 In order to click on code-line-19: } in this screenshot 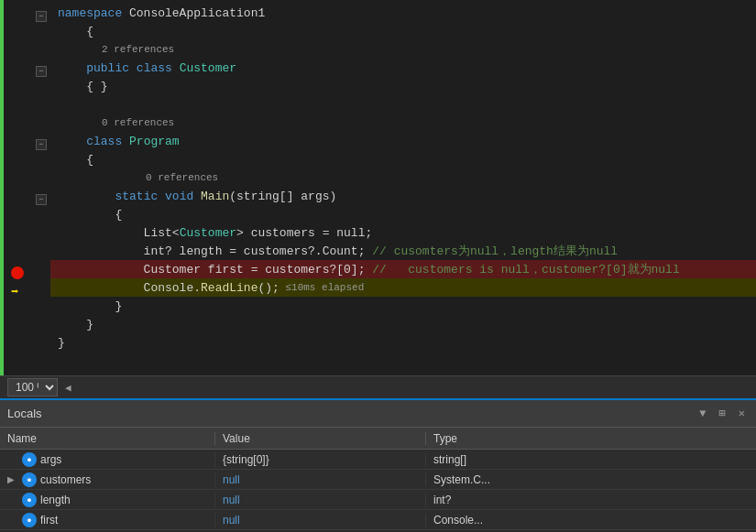, I will do `click(403, 342)`.